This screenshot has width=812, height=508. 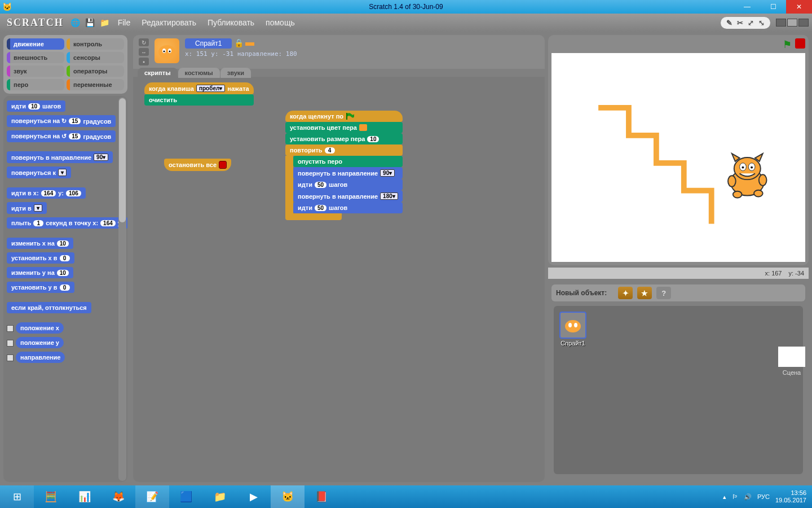 What do you see at coordinates (152, 497) in the screenshot?
I see `taskbar-word: 📝` at bounding box center [152, 497].